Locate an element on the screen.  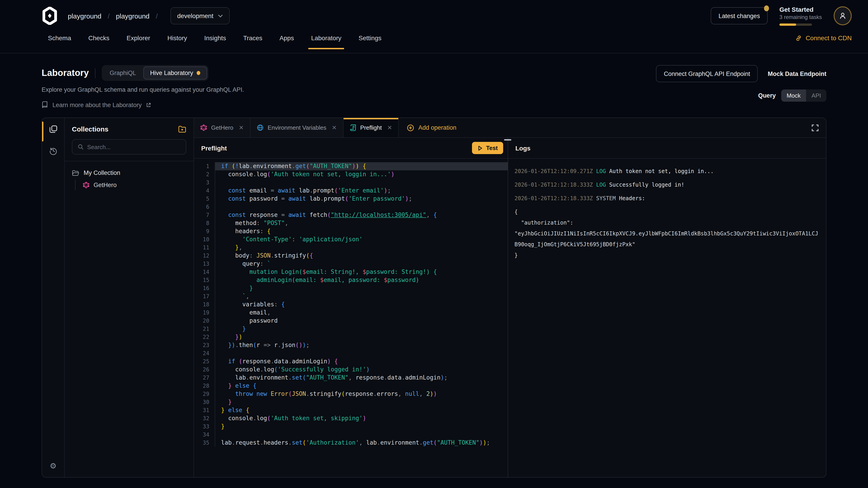
code-line-20: 20 password is located at coordinates (351, 321).